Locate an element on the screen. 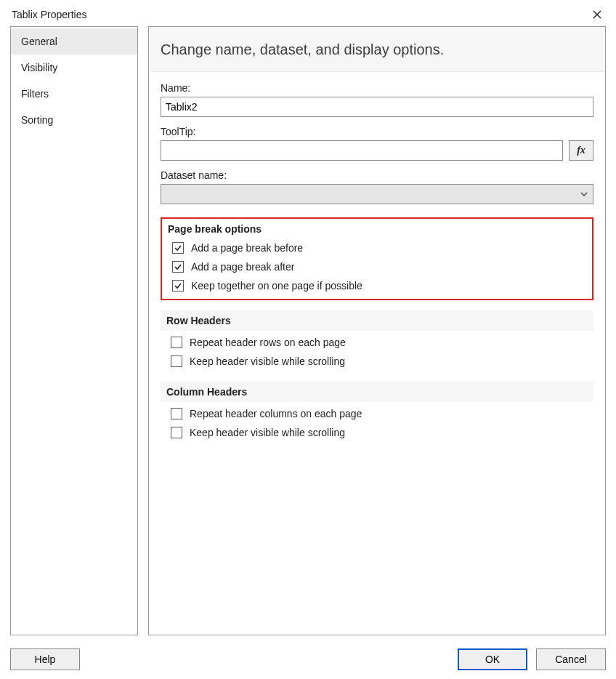  tooltip-expression-button: fx is located at coordinates (581, 150).